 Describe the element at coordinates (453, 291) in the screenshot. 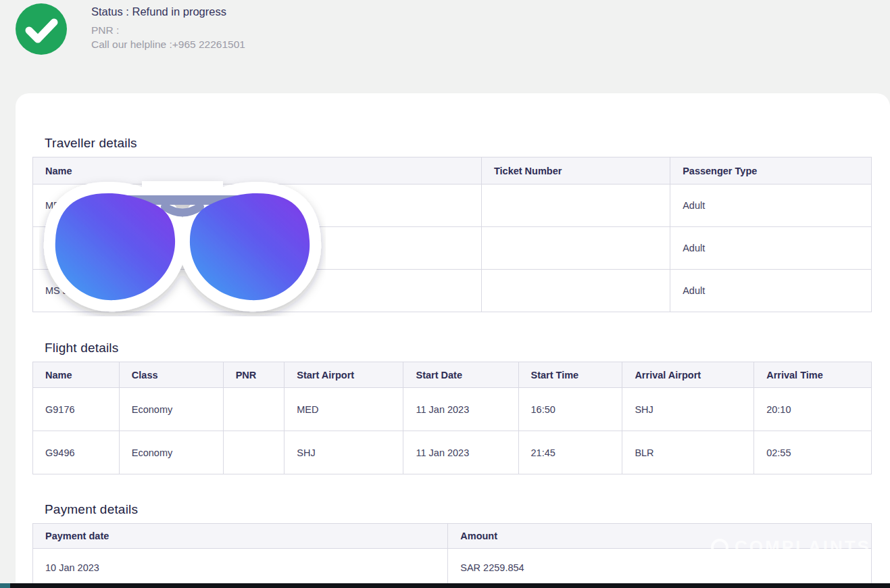

I see `traveller-row: MS J Adult` at that location.